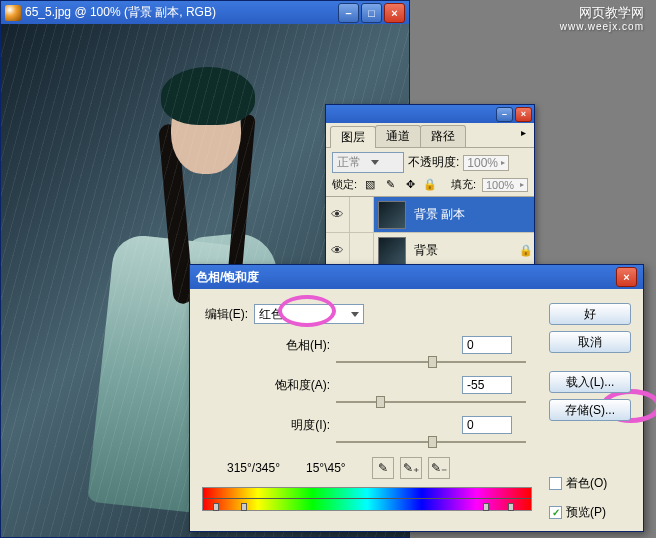 Image resolution: width=656 pixels, height=538 pixels. What do you see at coordinates (348, 13) in the screenshot?
I see `minimize-button: –` at bounding box center [348, 13].